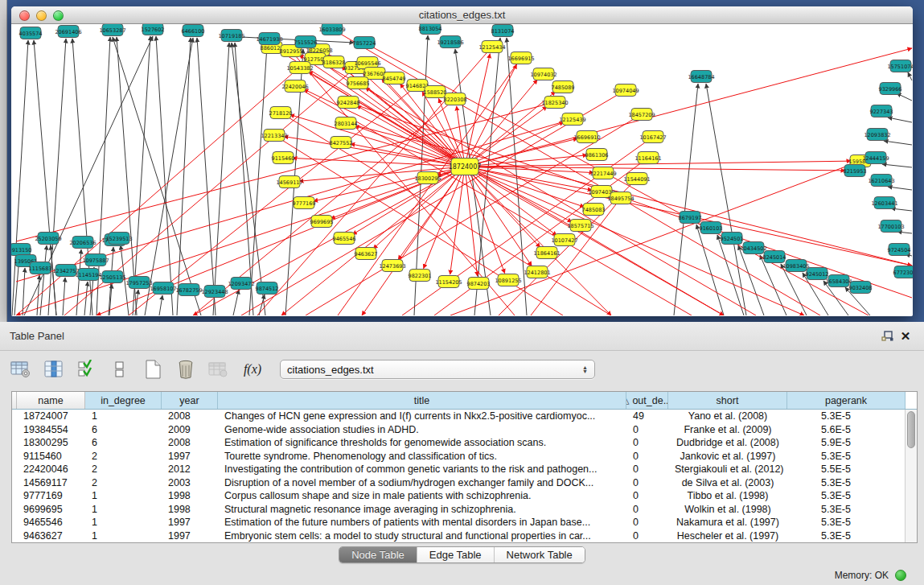 This screenshot has height=585, width=924. I want to click on graph-node: 12093832, so click(877, 135).